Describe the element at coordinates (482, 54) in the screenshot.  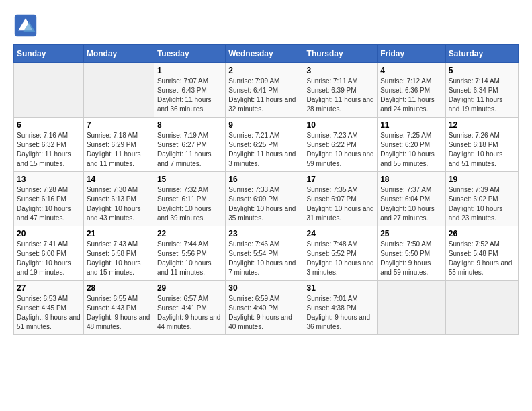
I see `header-day-saturday: Saturday` at that location.